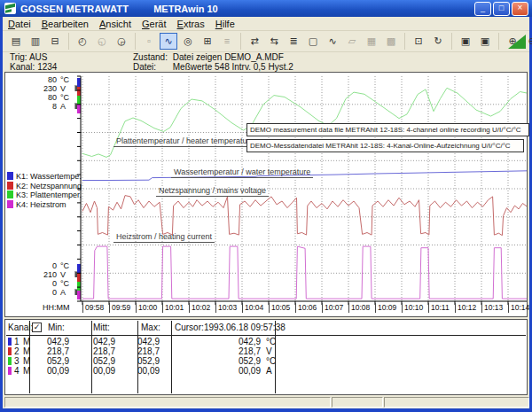 Image resolution: width=532 pixels, height=412 pixels. Describe the element at coordinates (101, 328) in the screenshot. I see `col-mitt-header: Mitt:` at that location.